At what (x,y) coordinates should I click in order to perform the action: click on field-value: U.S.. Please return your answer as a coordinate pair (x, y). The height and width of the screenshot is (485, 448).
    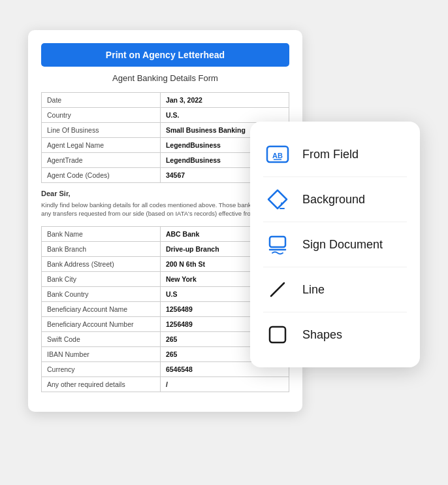
    Looking at the image, I should click on (225, 115).